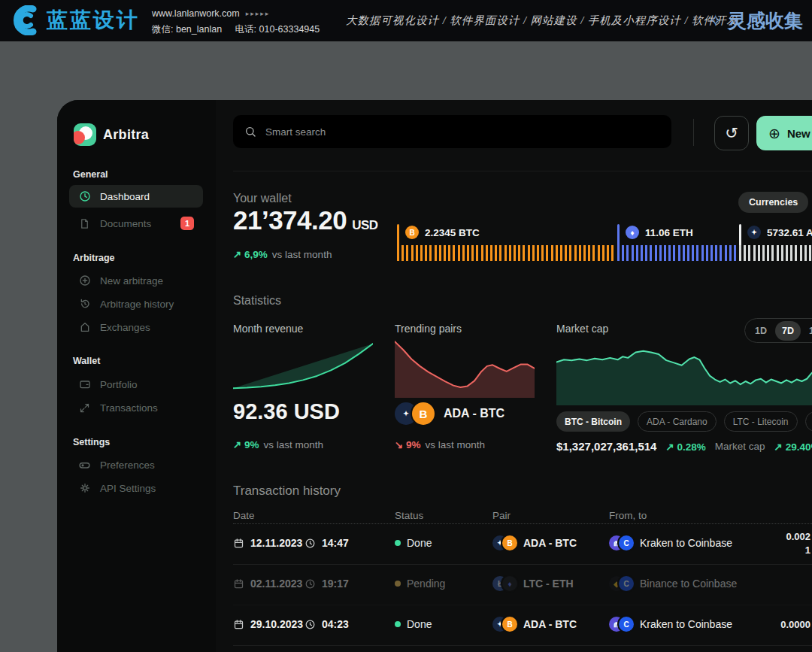  What do you see at coordinates (626, 543) in the screenshot?
I see `coinbase-icon: C` at bounding box center [626, 543].